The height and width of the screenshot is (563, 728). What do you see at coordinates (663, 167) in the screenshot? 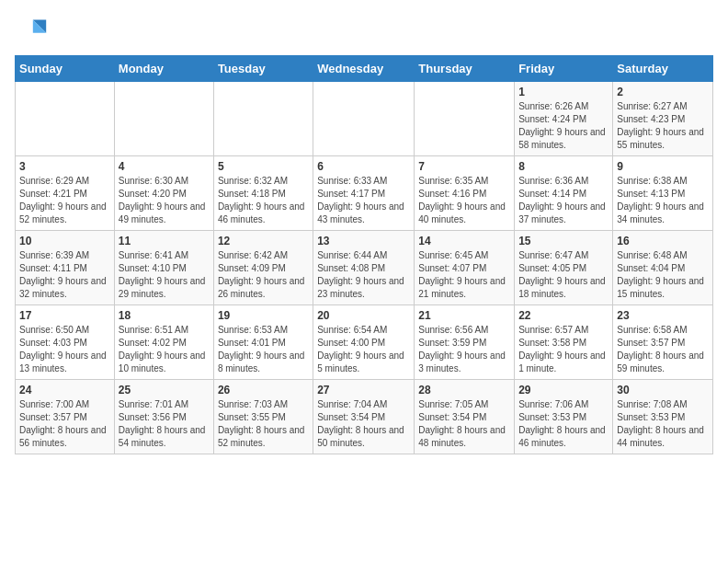
I see `day-number: 9` at bounding box center [663, 167].